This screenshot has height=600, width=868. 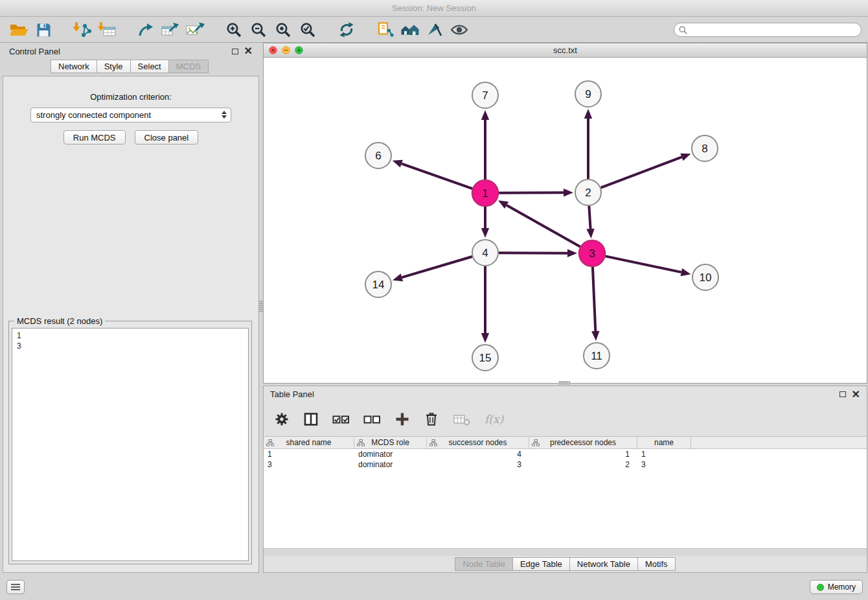 What do you see at coordinates (93, 115) in the screenshot?
I see `criterion-select-value: strongly connected component` at bounding box center [93, 115].